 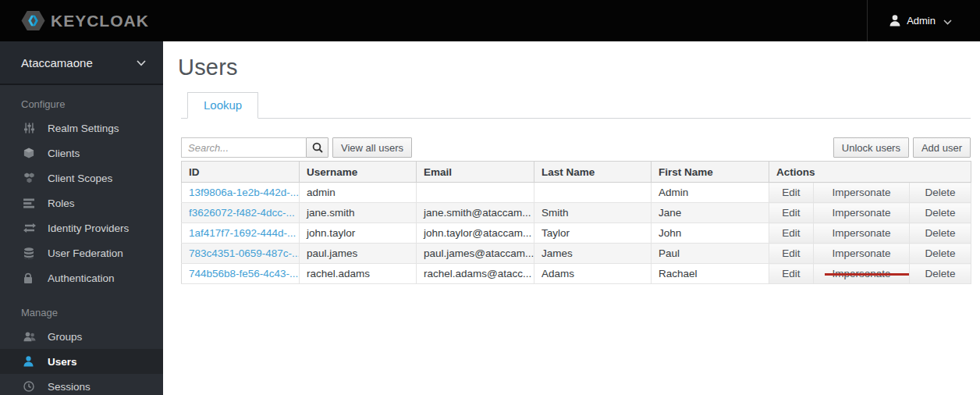 I want to click on last-name-cell: Smith, so click(x=593, y=213).